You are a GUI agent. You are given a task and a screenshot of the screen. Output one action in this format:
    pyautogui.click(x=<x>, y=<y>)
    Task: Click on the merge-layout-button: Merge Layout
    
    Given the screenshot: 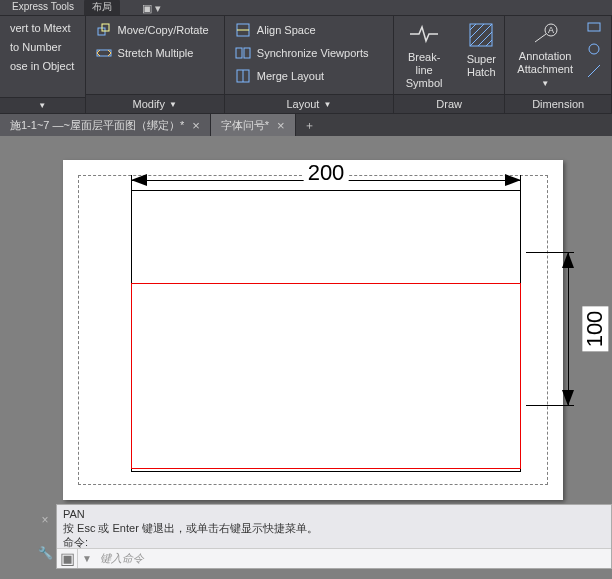 What is the action you would take?
    pyautogui.click(x=302, y=76)
    